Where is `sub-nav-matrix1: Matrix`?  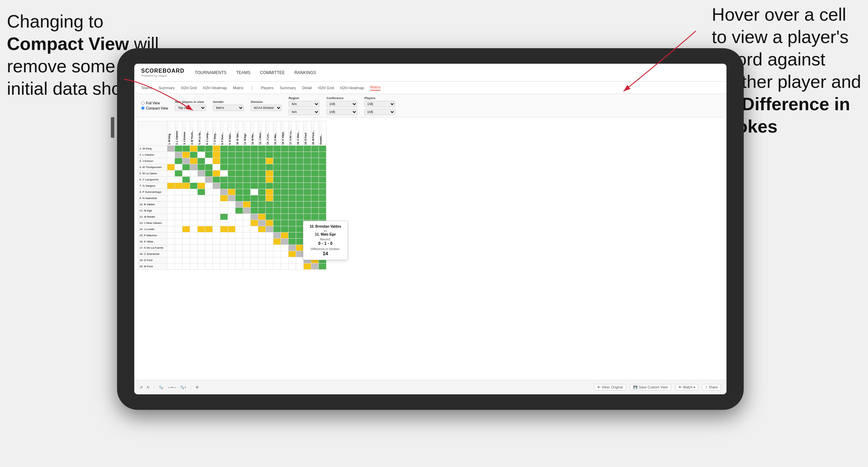 sub-nav-matrix1: Matrix is located at coordinates (238, 88).